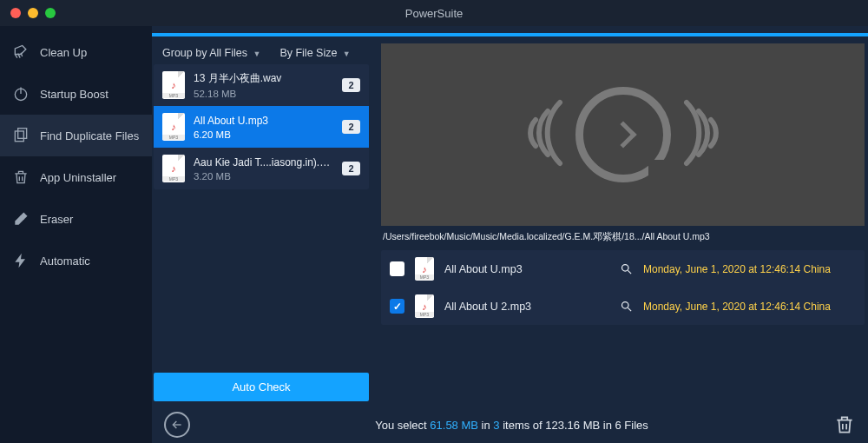  Describe the element at coordinates (76, 94) in the screenshot. I see `sidebar-item-startup-boost: Startup Boost` at that location.